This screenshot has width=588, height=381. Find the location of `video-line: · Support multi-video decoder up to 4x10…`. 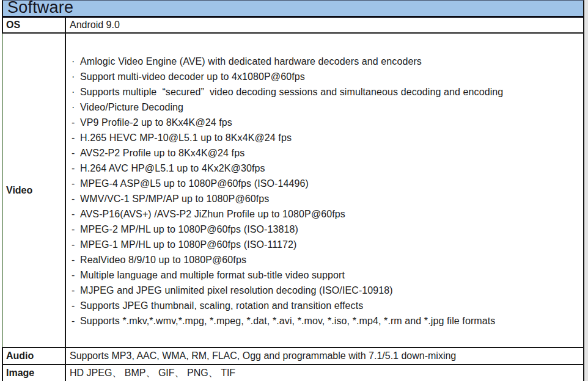

video-line: · Support multi-video decoder up to 4x10… is located at coordinates (326, 77).